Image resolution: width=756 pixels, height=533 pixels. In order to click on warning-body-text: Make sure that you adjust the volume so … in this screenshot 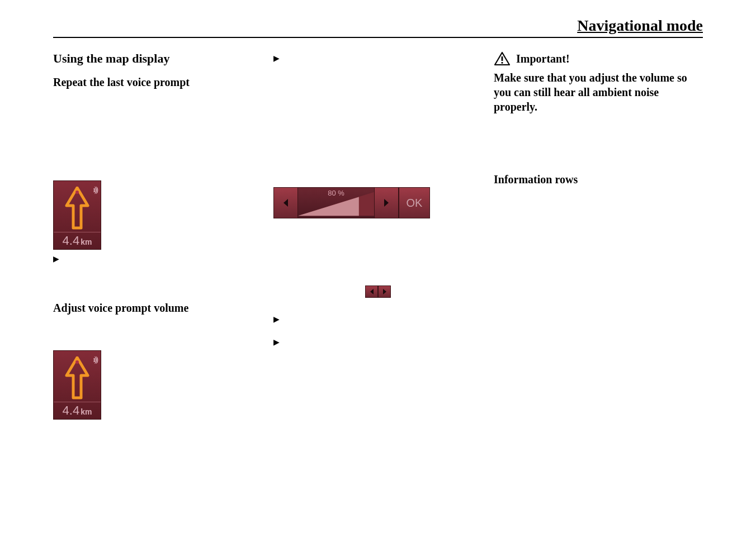, I will do `click(598, 92)`.